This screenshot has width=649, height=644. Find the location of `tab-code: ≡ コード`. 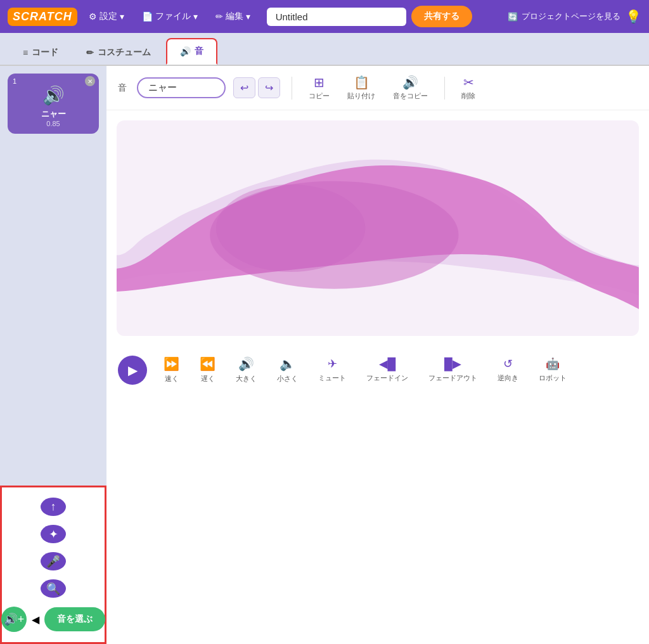

tab-code: ≡ コード is located at coordinates (41, 53).